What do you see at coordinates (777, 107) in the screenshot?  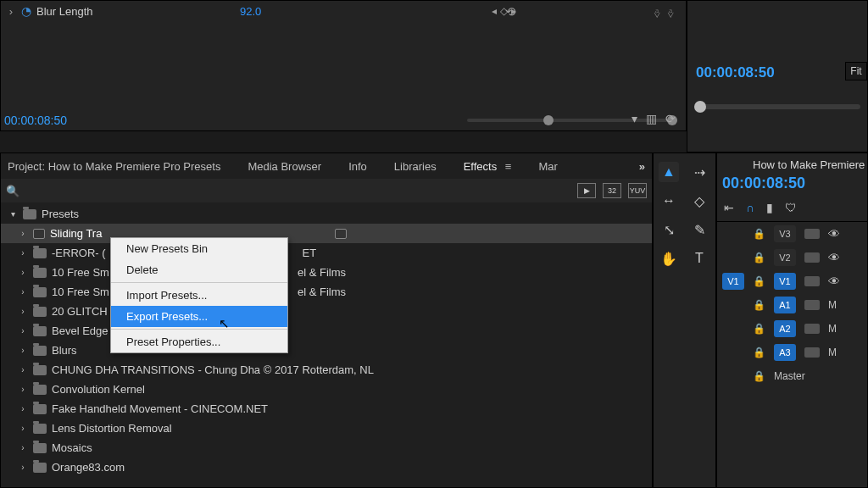 I see `program-scrubber` at bounding box center [777, 107].